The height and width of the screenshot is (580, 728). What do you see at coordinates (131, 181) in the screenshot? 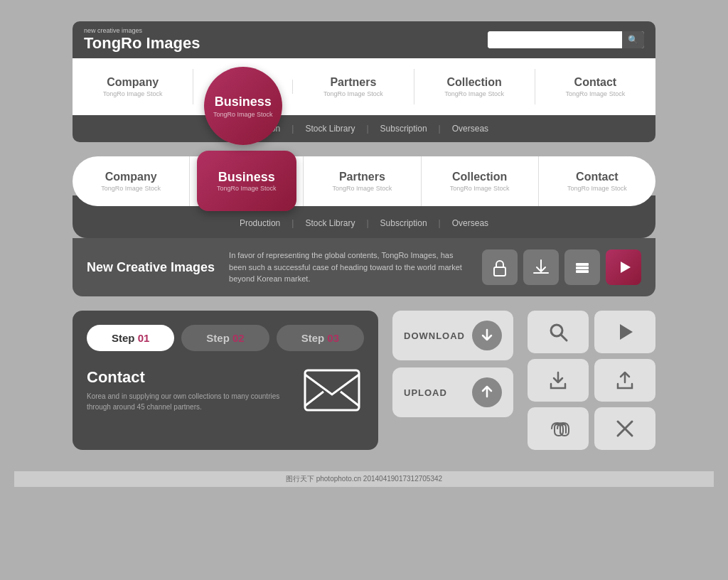
I see `nav2-company: Company TongRo Image Stock` at bounding box center [131, 181].